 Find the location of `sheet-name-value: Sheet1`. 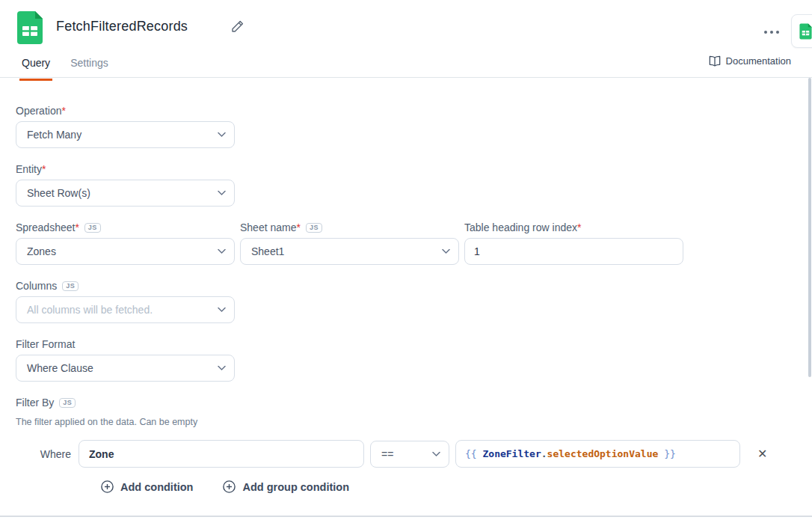

sheet-name-value: Sheet1 is located at coordinates (268, 251).